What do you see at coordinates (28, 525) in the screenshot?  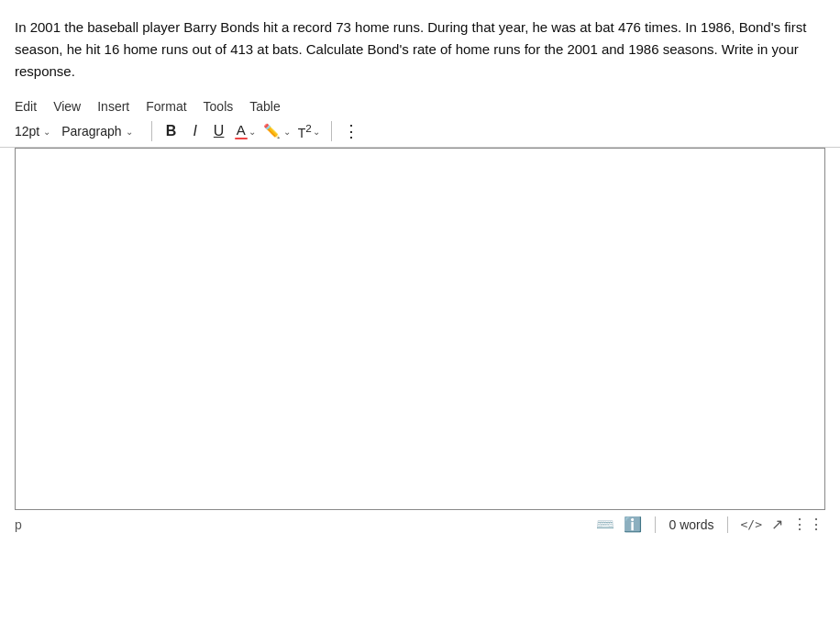 I see `paragraph-tag-label: p` at bounding box center [28, 525].